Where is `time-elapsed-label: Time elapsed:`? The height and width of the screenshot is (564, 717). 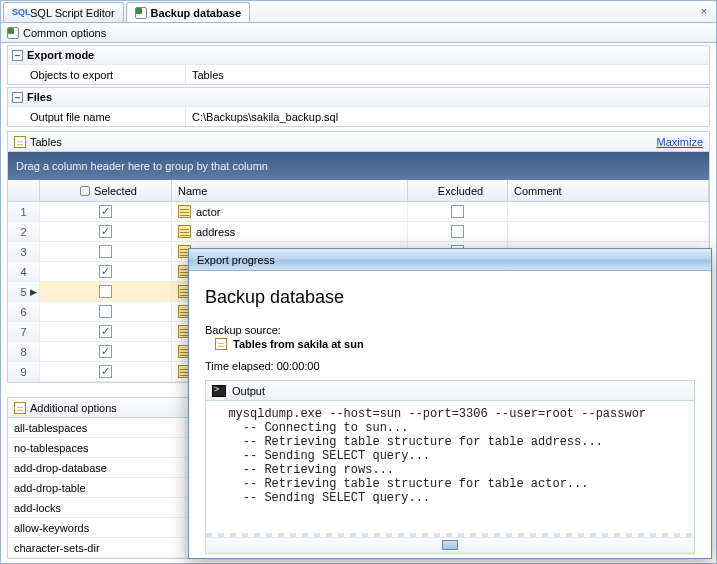 time-elapsed-label: Time elapsed: is located at coordinates (240, 366).